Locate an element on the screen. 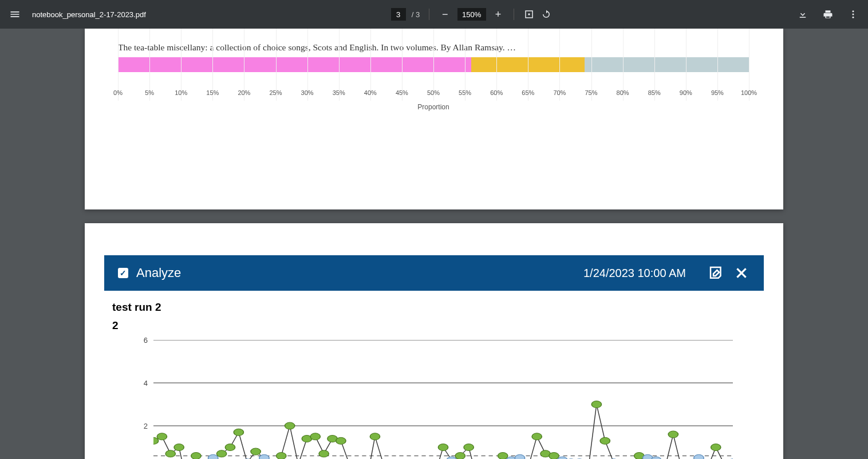 This screenshot has height=459, width=868. x-tick: 95% is located at coordinates (717, 93).